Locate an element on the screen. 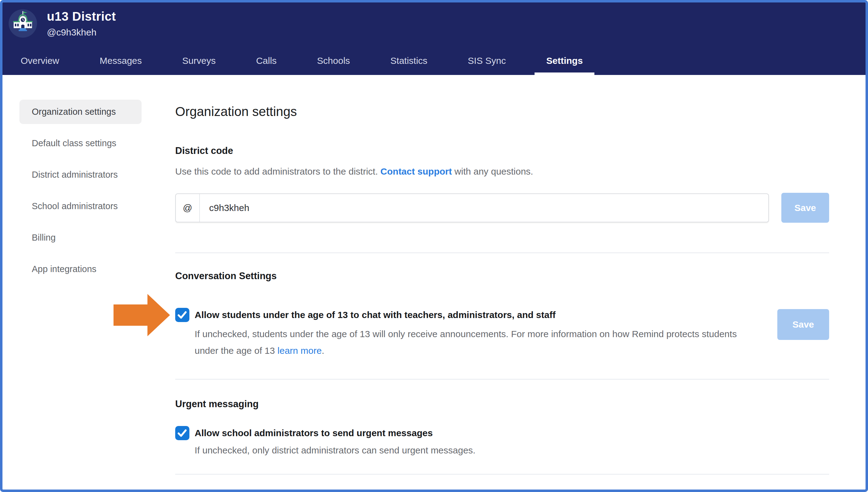 This screenshot has height=492, width=868. district-code-desc-prefix: Use this code to add administrators to t… is located at coordinates (278, 171).